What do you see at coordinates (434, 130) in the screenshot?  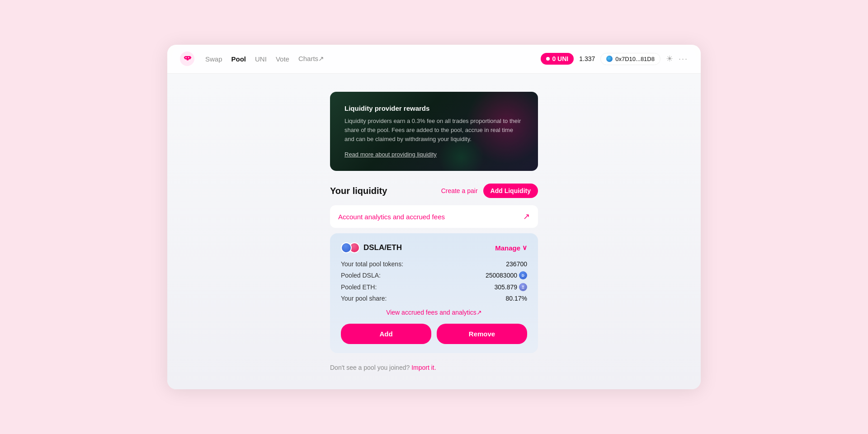 I see `banner-body: Liquidity providers earn a 0.3% fee on a…` at bounding box center [434, 130].